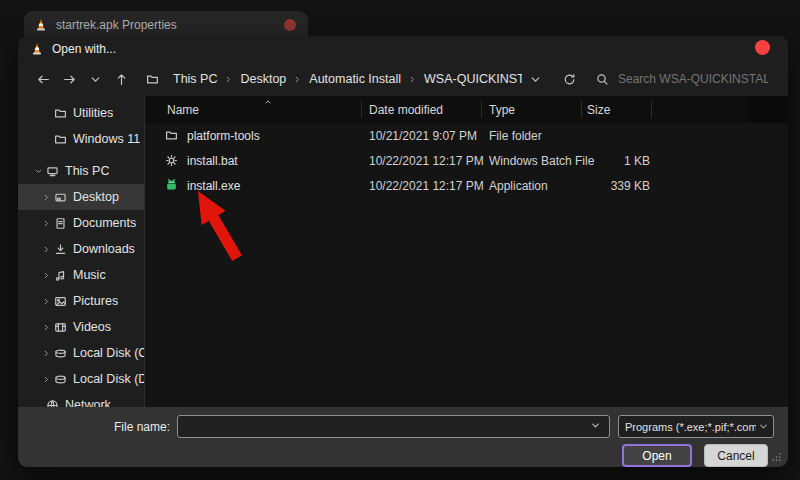 This screenshot has width=800, height=480. I want to click on file-type-select: Programs (*.exe;*.pif;*.com;*.ba, so click(696, 426).